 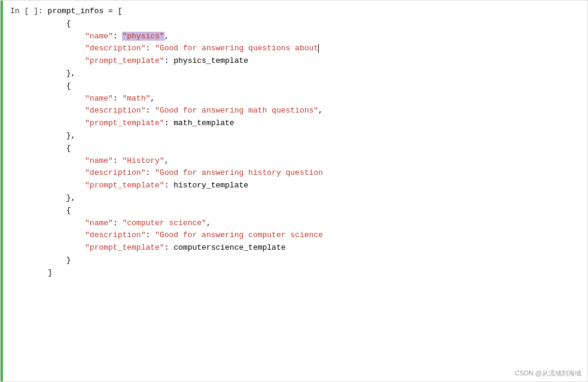 What do you see at coordinates (315, 162) in the screenshot?
I see `code-line-13: "name": "History",` at bounding box center [315, 162].